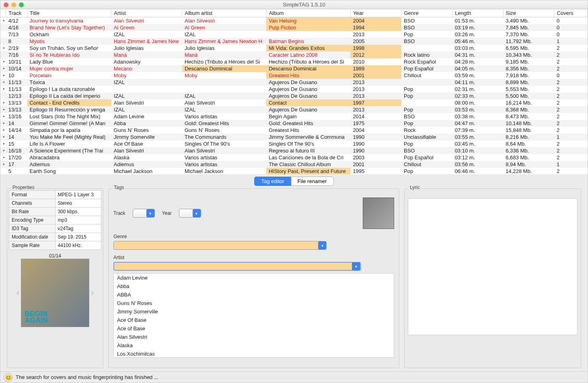  I want to click on table-row: •10/14Mujer contra mujerMecanoDescanso D…, so click(294, 68).